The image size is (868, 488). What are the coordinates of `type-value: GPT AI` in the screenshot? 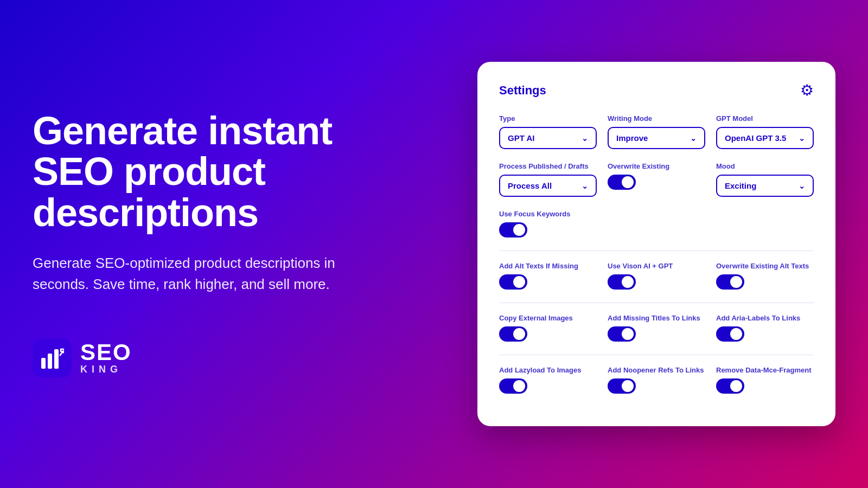 It's located at (521, 138).